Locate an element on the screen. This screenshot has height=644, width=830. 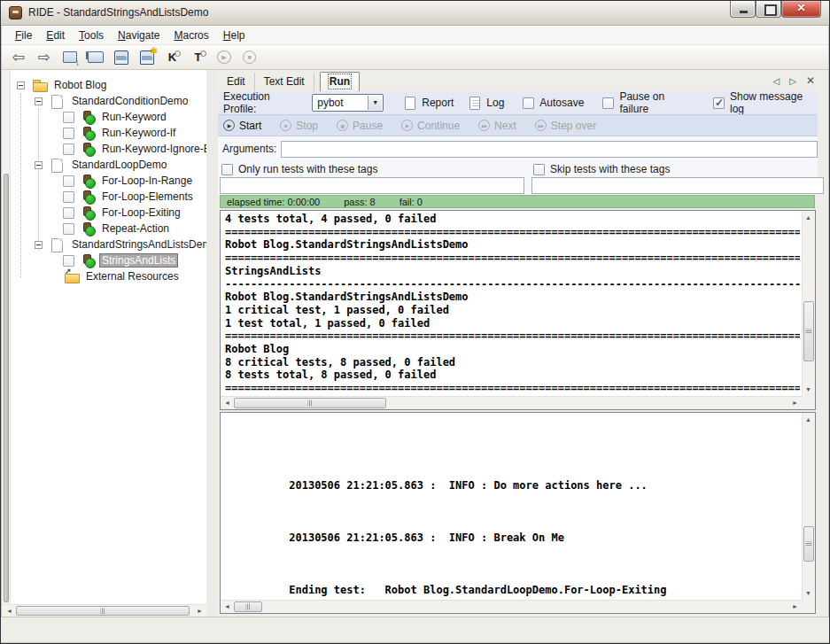
tree-item: StandardStringsAndListsDemo is located at coordinates (109, 244).